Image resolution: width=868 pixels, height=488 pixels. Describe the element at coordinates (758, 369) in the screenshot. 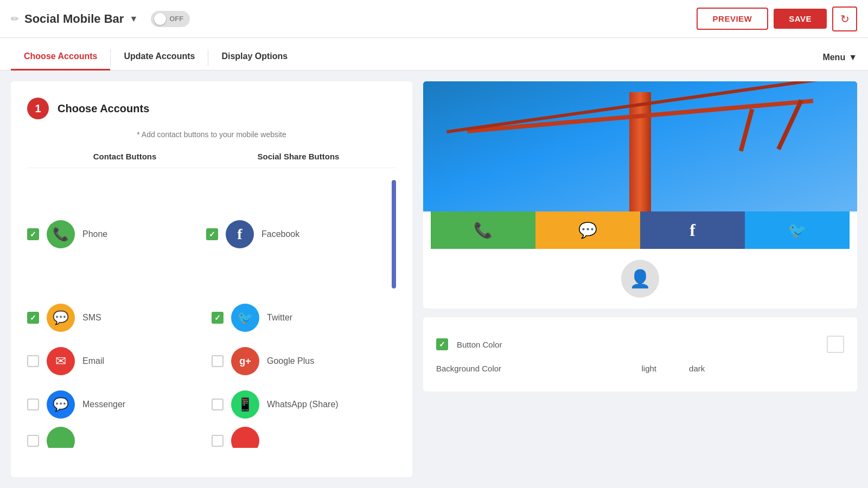

I see `dark-label: dark` at that location.